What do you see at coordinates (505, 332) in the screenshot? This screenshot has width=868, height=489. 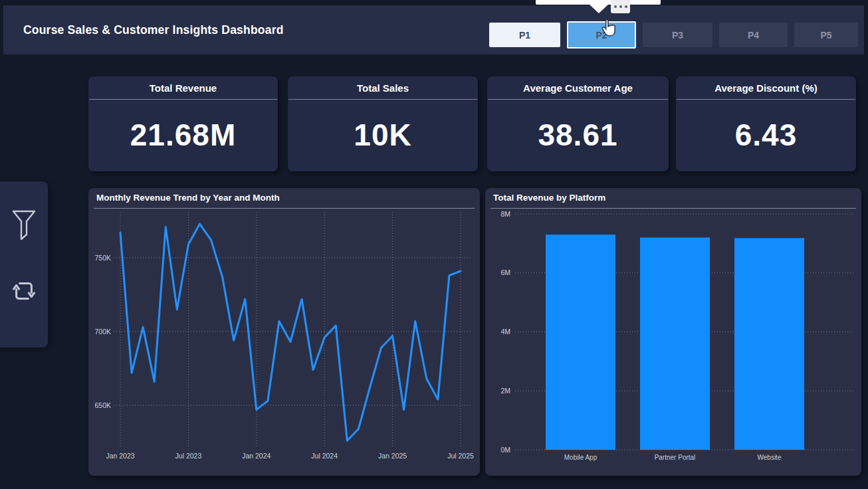 I see `y-axis-label: 4M` at bounding box center [505, 332].